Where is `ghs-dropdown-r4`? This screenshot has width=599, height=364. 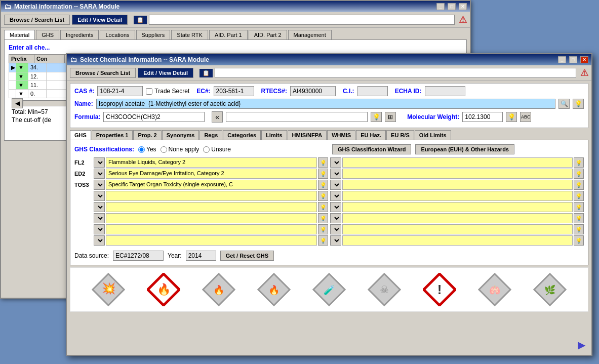
ghs-dropdown-r4 is located at coordinates (336, 196).